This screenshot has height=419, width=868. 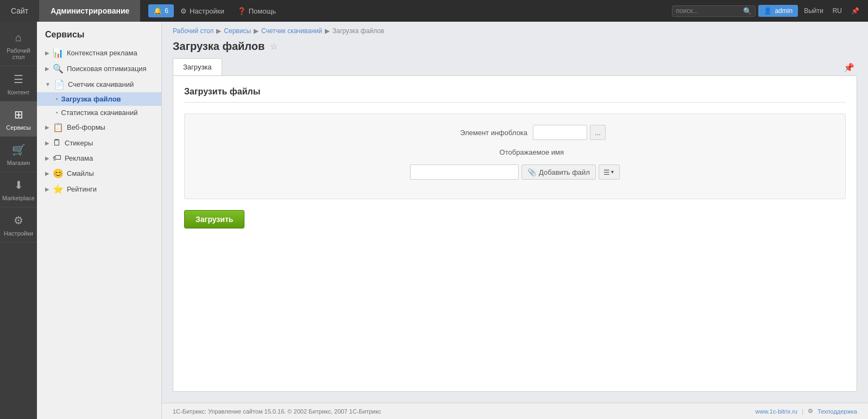 What do you see at coordinates (58, 127) in the screenshot?
I see `forms-icon: 📋` at bounding box center [58, 127].